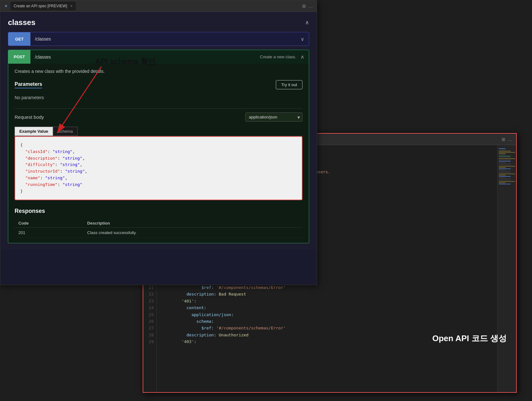 This screenshot has height=401, width=532. Describe the element at coordinates (159, 98) in the screenshot. I see `no-params-label: No parameters` at that location.